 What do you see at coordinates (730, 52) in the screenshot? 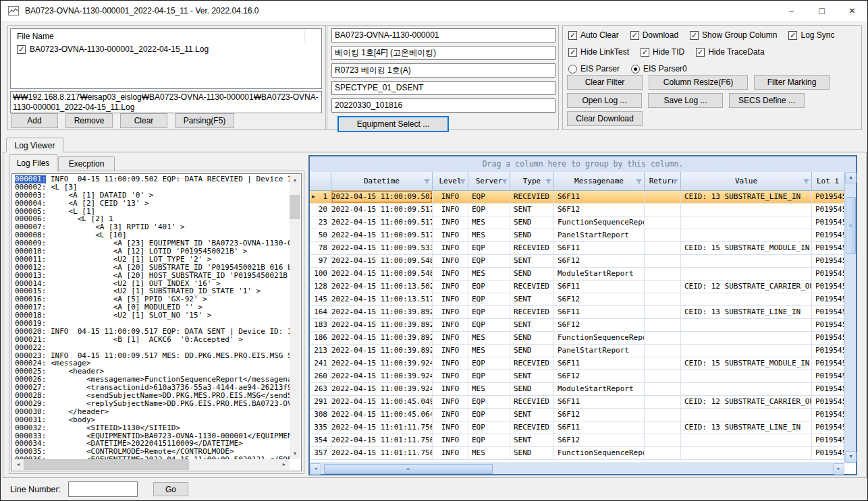
I see `checkbox-hide-tracedata: ✓Hide TraceData` at bounding box center [730, 52].